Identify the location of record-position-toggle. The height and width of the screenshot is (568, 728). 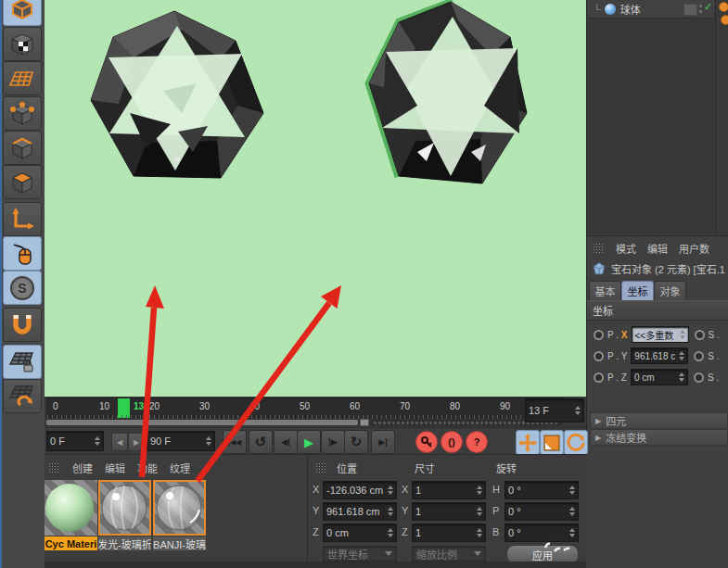
(528, 443).